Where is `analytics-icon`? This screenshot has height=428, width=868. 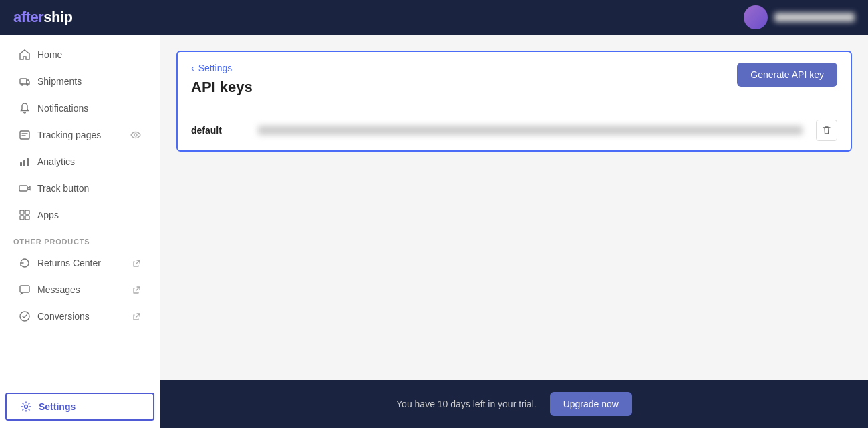
analytics-icon is located at coordinates (25, 162).